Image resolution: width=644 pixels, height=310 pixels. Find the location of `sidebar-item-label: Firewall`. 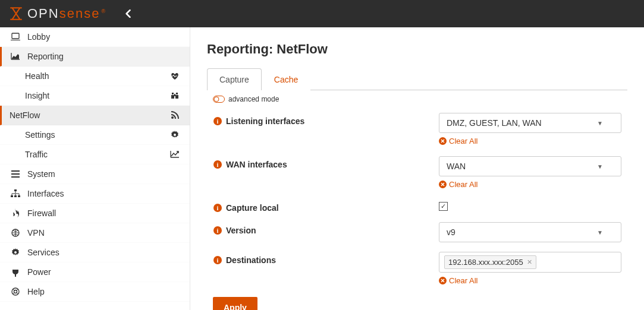

sidebar-item-label: Firewall is located at coordinates (103, 213).